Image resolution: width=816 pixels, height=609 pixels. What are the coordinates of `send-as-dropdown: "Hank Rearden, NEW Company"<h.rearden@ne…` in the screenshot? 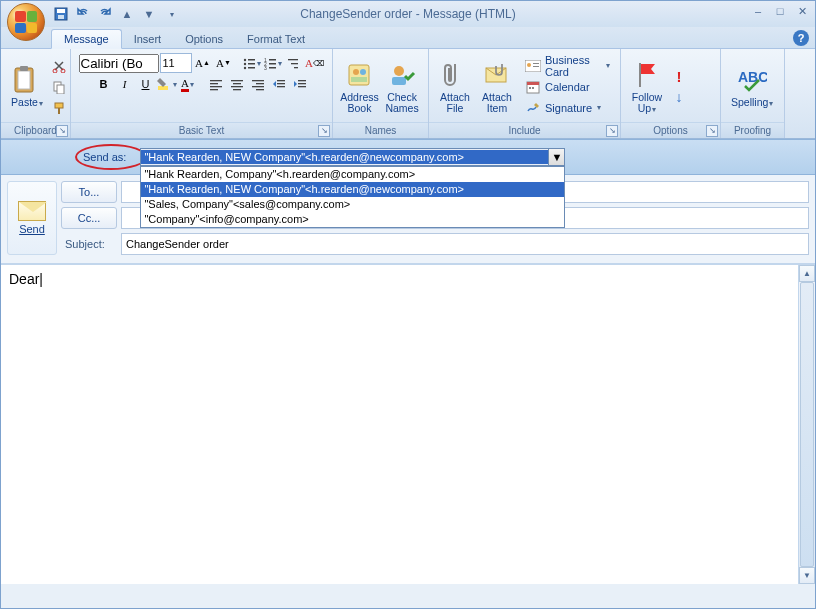 It's located at (352, 157).